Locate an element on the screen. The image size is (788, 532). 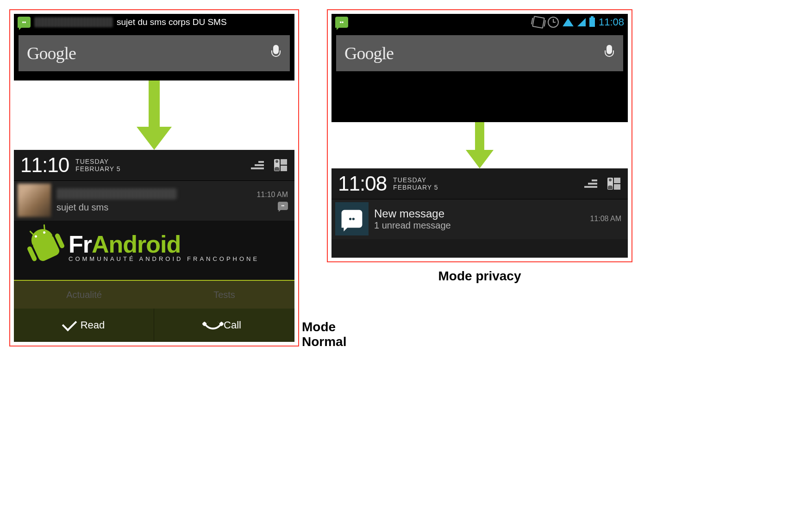
notification-subtitle: 1 unread message is located at coordinates (479, 226).